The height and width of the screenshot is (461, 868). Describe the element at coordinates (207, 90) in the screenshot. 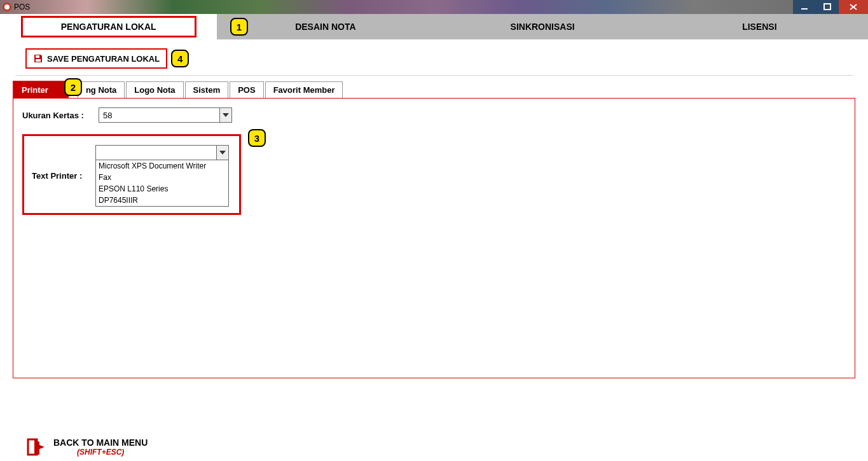

I see `tab-label: Sistem` at that location.